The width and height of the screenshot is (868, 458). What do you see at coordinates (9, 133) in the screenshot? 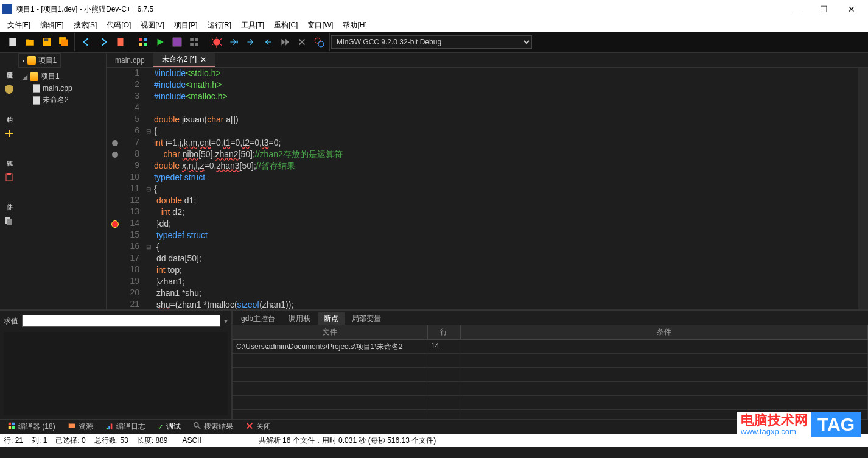
I see `plus-icon` at bounding box center [9, 133].